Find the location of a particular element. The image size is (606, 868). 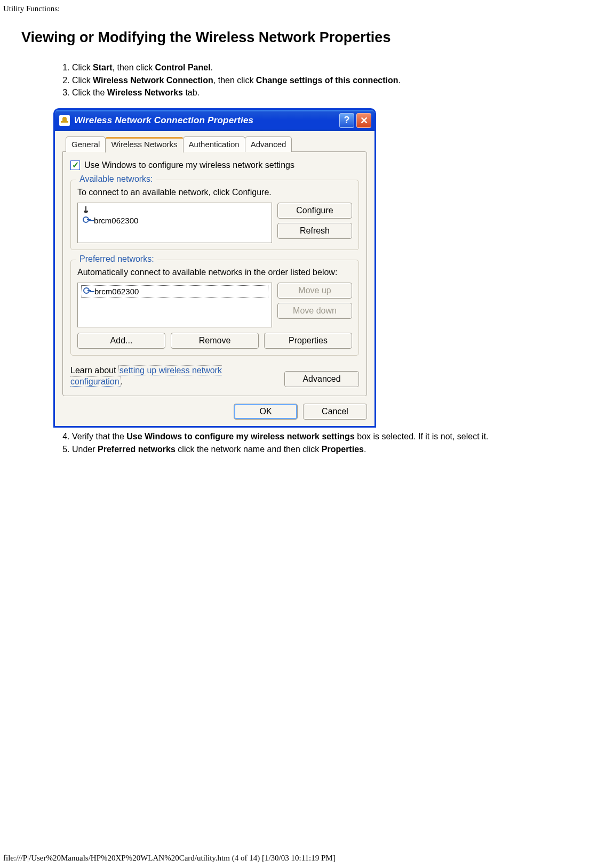

tab-panel: ✓ Use Windows to configure my wireless n… is located at coordinates (214, 274).